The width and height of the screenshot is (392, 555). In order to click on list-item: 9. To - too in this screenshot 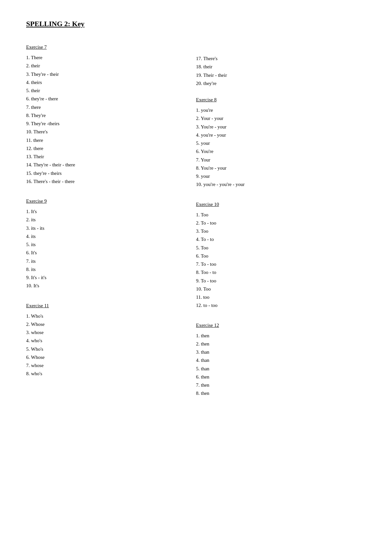, I will do `click(278, 281)`.